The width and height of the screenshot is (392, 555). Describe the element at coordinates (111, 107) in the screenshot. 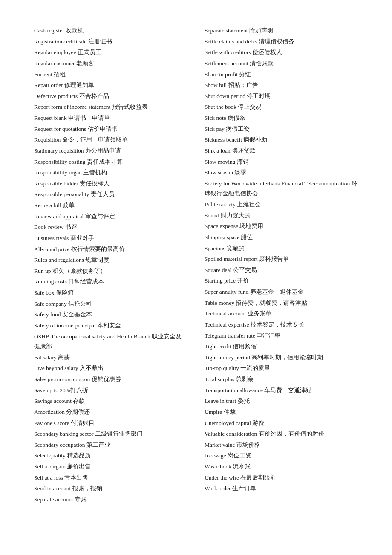

I see `list-item: Report form of income statement 报告式收益表` at that location.